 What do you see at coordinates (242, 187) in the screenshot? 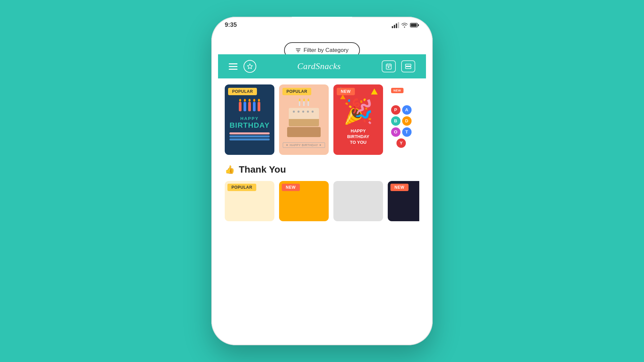
I see `popular-badge-ty1: POPULAR` at bounding box center [242, 187].